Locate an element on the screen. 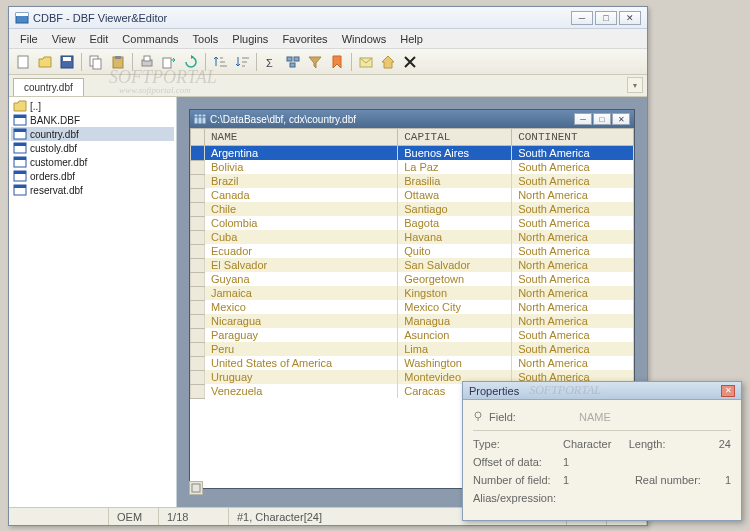 This screenshot has height=531, width=750. table-row: ArgentinaBuenos AiresSouth America is located at coordinates (412, 154).